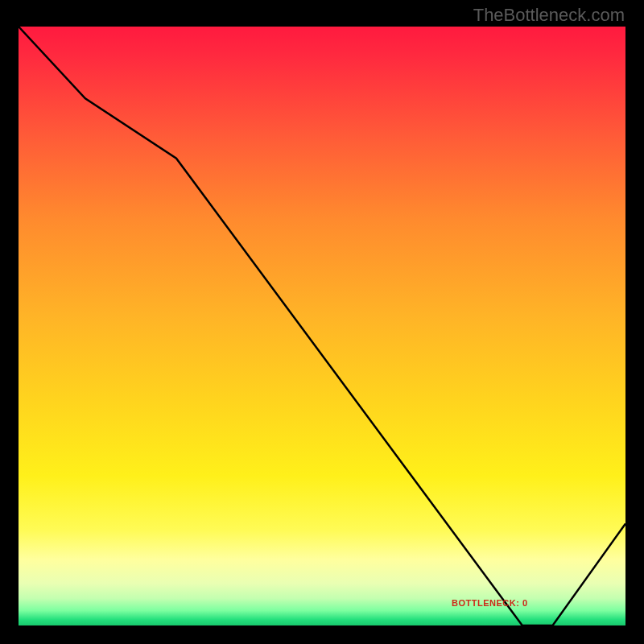 The height and width of the screenshot is (644, 644). Describe the element at coordinates (549, 15) in the screenshot. I see `watermark-text: TheBottleneck.com` at that location.